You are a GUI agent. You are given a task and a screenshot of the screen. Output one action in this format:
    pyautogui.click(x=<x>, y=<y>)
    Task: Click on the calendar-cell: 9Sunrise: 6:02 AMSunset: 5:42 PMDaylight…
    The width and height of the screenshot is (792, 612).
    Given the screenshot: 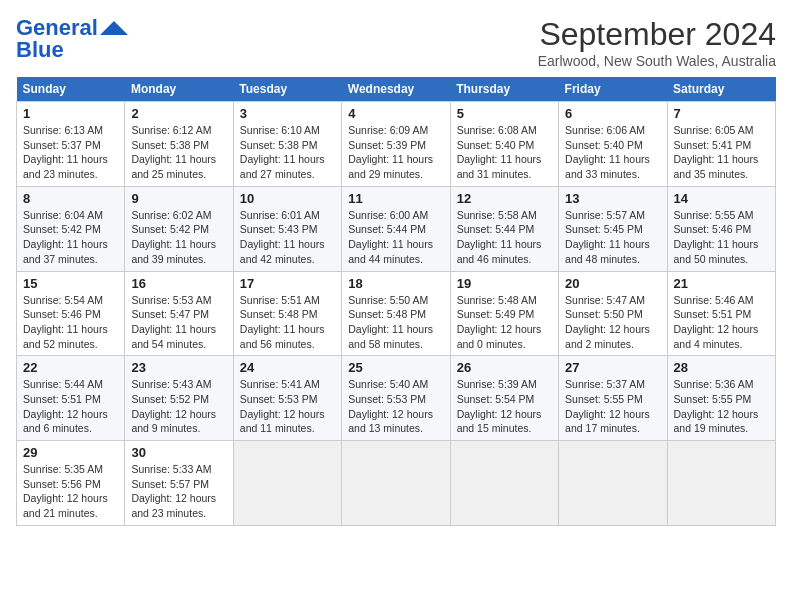 What is the action you would take?
    pyautogui.click(x=179, y=228)
    